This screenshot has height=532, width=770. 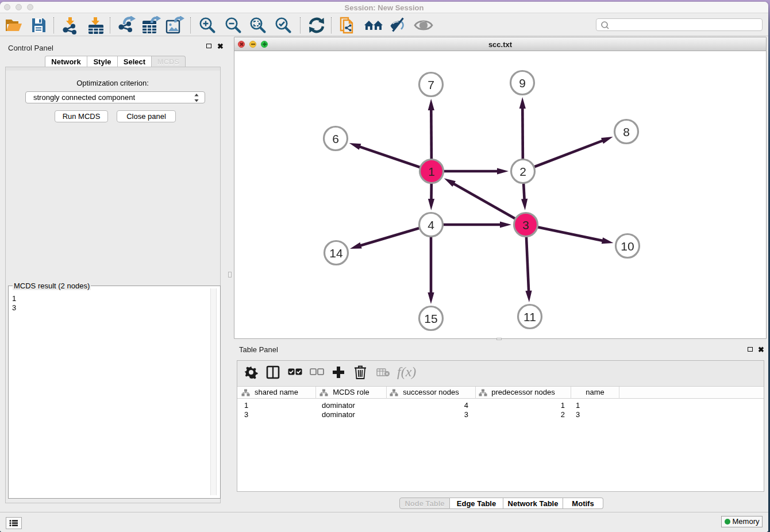 I want to click on svg-text: 3, so click(x=526, y=225).